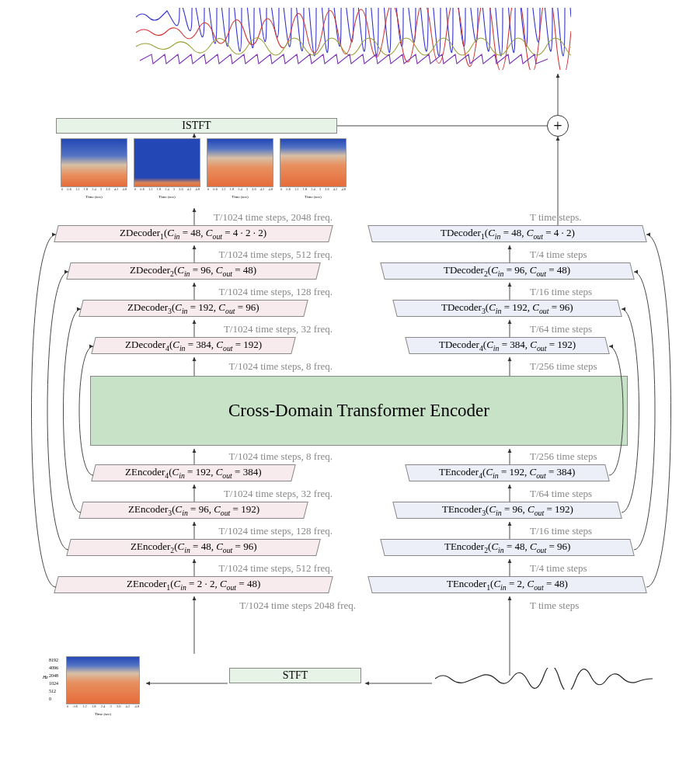 The height and width of the screenshot is (761, 700). Describe the element at coordinates (359, 411) in the screenshot. I see `cross-domain-transformer: Cross-Domain Transformer Encoder` at that location.